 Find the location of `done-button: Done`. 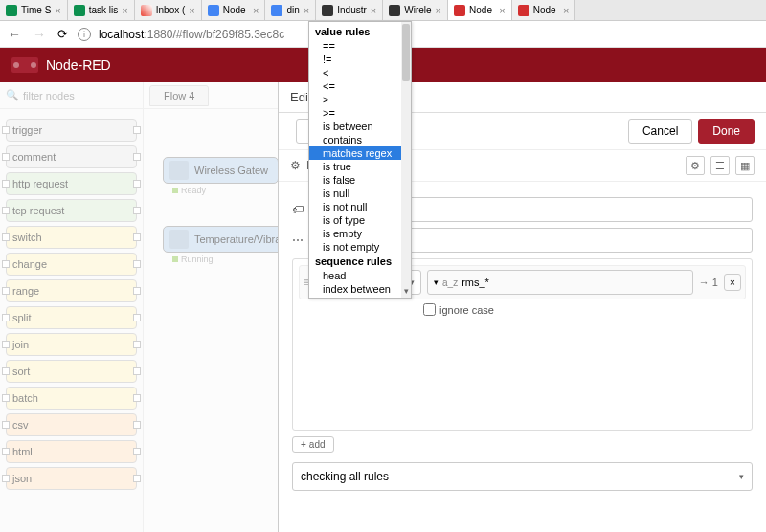

done-button: Done is located at coordinates (726, 131).